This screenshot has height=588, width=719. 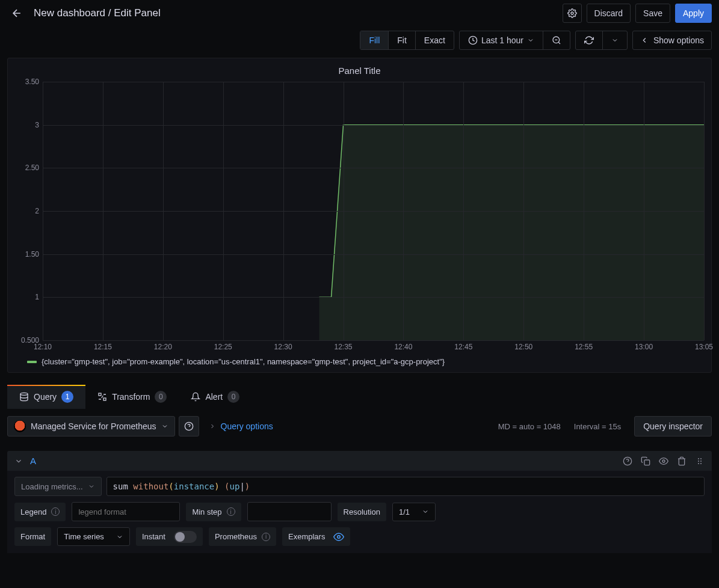 What do you see at coordinates (572, 13) in the screenshot?
I see `gear-icon` at bounding box center [572, 13].